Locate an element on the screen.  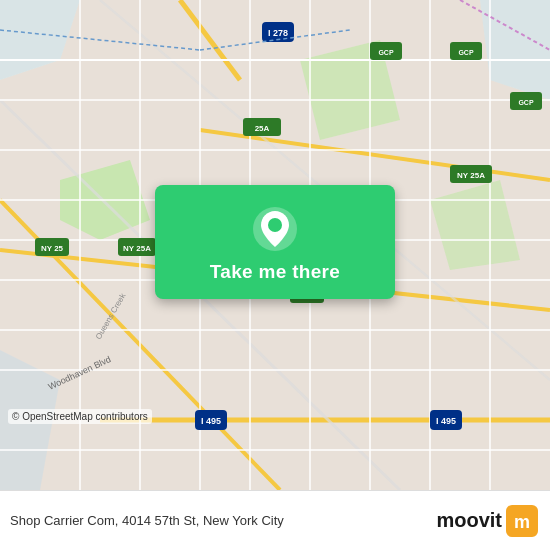
moovit-logo: moovit m is located at coordinates (487, 521).